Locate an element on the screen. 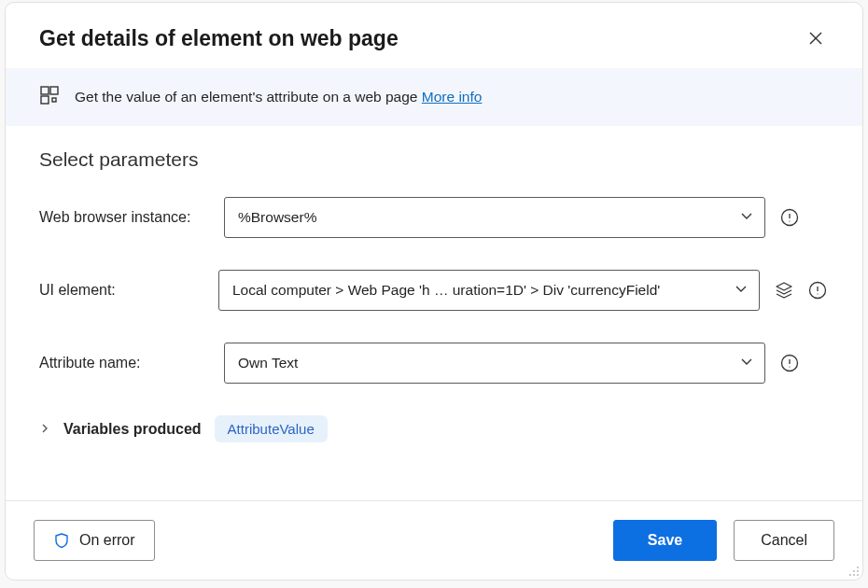 This screenshot has height=588, width=868. select-ui-element: Local computer > Web Page 'h … uration=1… is located at coordinates (489, 290).